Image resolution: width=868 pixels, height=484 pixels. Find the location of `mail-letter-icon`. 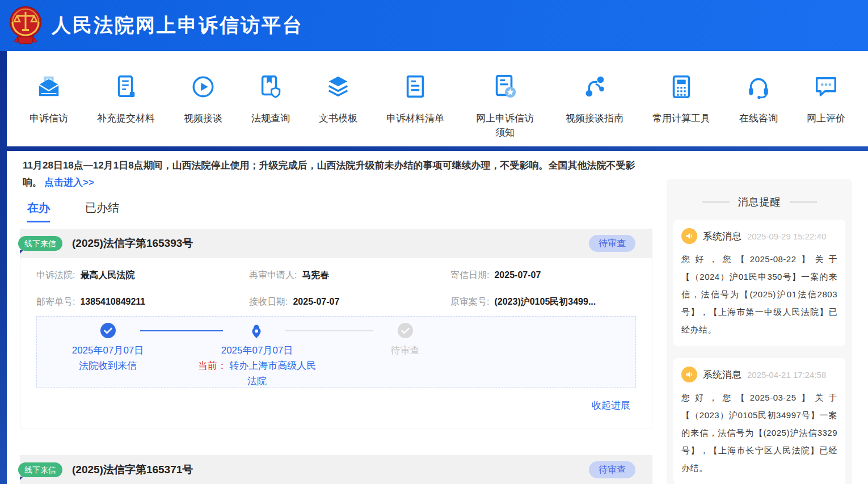

mail-letter-icon is located at coordinates (49, 87).